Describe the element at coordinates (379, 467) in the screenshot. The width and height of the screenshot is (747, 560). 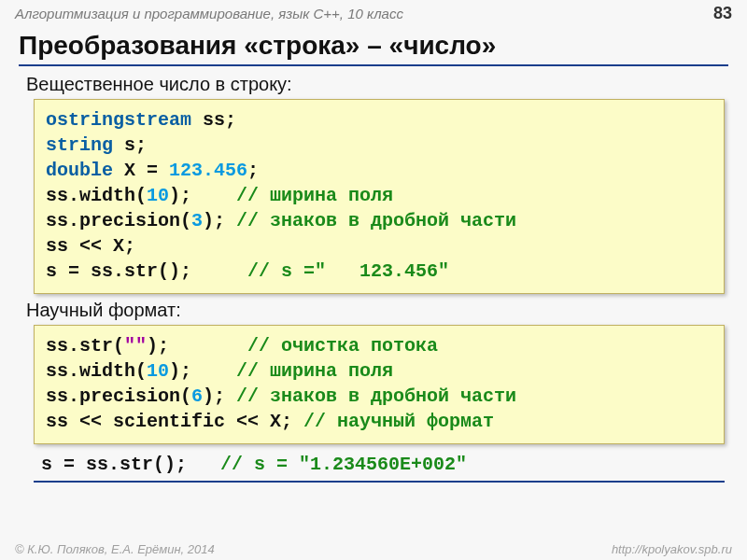
I see `result-line: s = ss.str(); // s = "1.234560E+002"` at that location.